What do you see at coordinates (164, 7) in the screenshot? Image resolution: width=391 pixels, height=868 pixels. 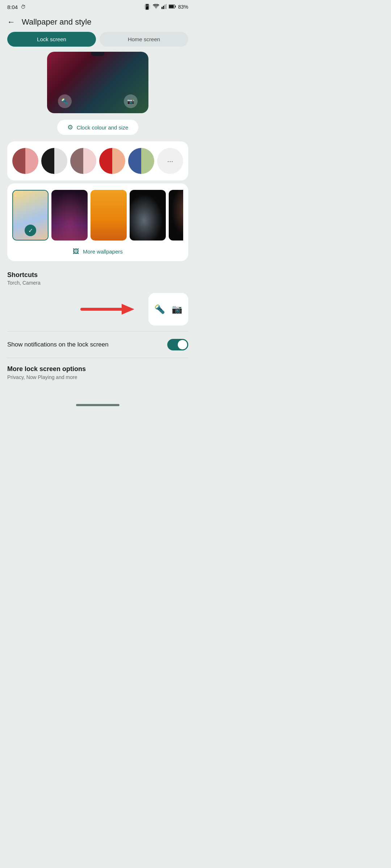 I see `signal-icon` at bounding box center [164, 7].